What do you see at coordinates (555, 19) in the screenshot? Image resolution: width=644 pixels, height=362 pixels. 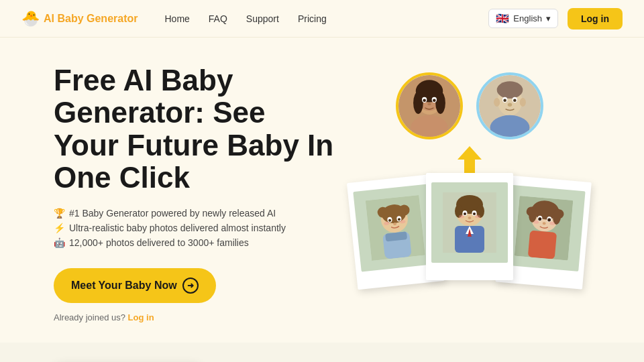 I see `nav-right: 🇬🇧 English ▾ Log in` at bounding box center [555, 19].